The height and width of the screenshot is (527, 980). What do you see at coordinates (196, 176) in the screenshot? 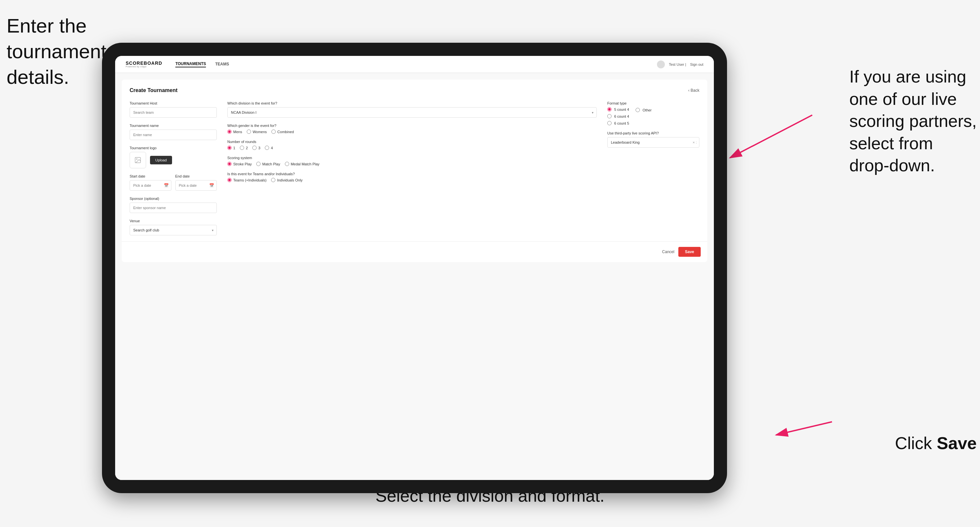
I see `end-date-label: End date` at bounding box center [196, 176].